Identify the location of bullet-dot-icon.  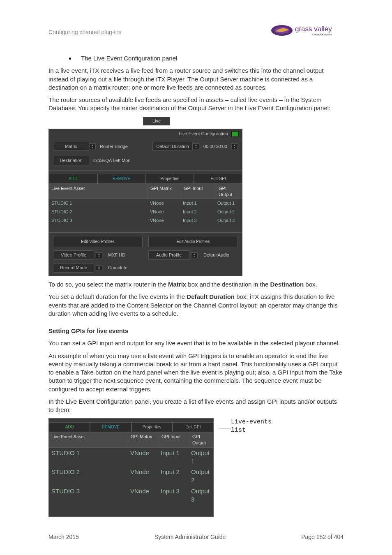
(70, 58).